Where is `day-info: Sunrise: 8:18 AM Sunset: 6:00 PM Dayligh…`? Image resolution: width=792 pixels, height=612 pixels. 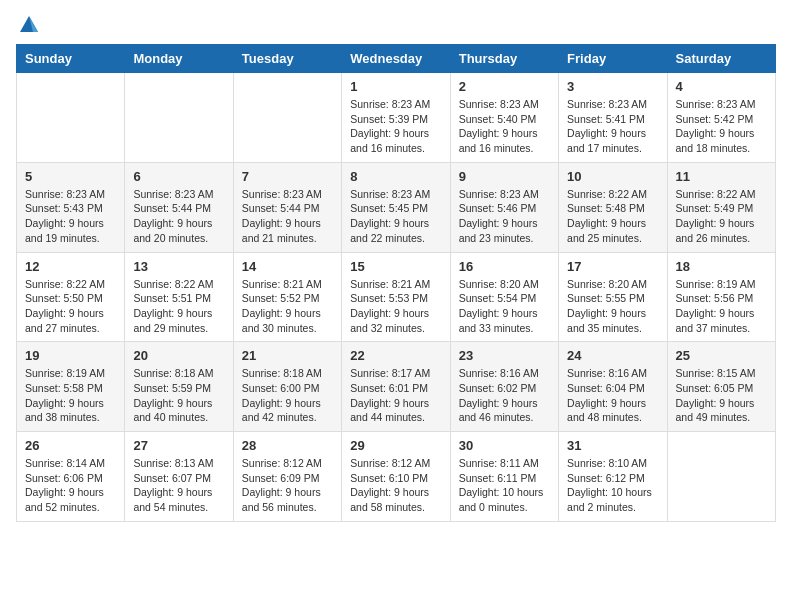 day-info: Sunrise: 8:18 AM Sunset: 6:00 PM Dayligh… is located at coordinates (288, 396).